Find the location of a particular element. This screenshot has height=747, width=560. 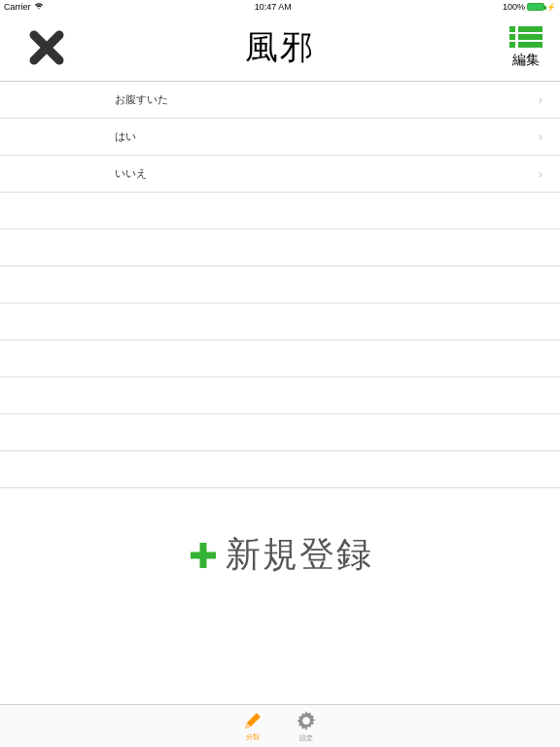

carrier-text: Carrier is located at coordinates (18, 7).